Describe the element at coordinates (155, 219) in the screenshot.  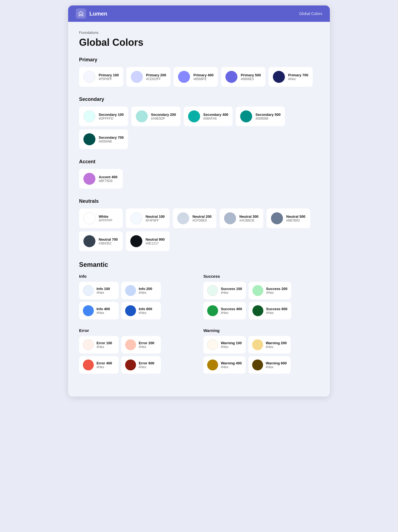
I see `color-info: Neutral 100#F4F9FF` at that location.